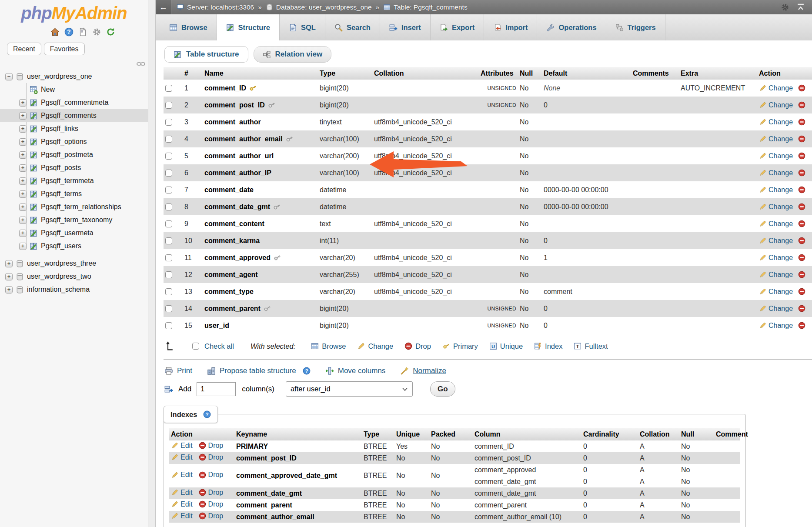  What do you see at coordinates (74, 181) in the screenshot?
I see `tree-table-Pgsqff_termmeta: +Pgsqff_termmeta` at bounding box center [74, 181].